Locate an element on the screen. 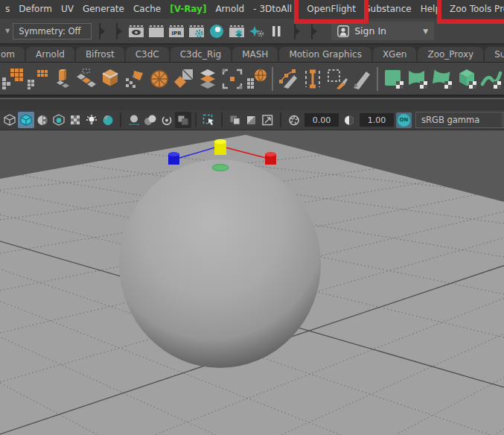 Image resolution: width=504 pixels, height=435 pixels. shelf-tab-bifrost: Bifrost is located at coordinates (100, 54).